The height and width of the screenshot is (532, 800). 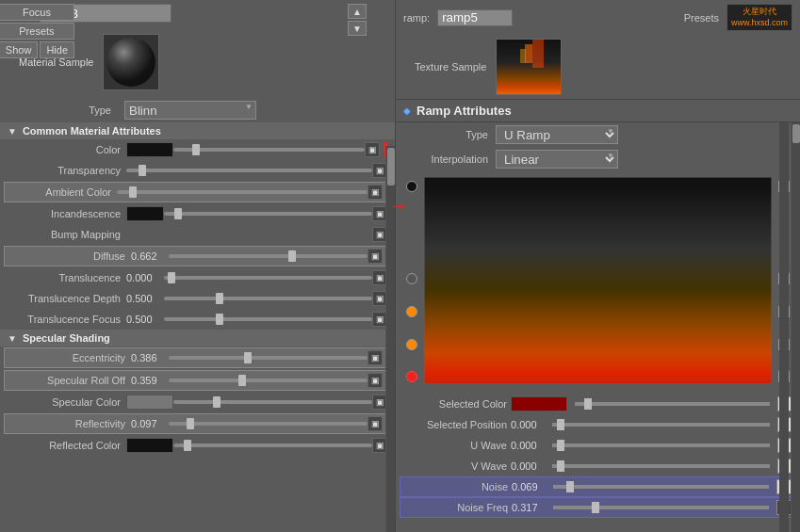 I want to click on specular-section-header: ▼ Specular Shading, so click(x=198, y=338).